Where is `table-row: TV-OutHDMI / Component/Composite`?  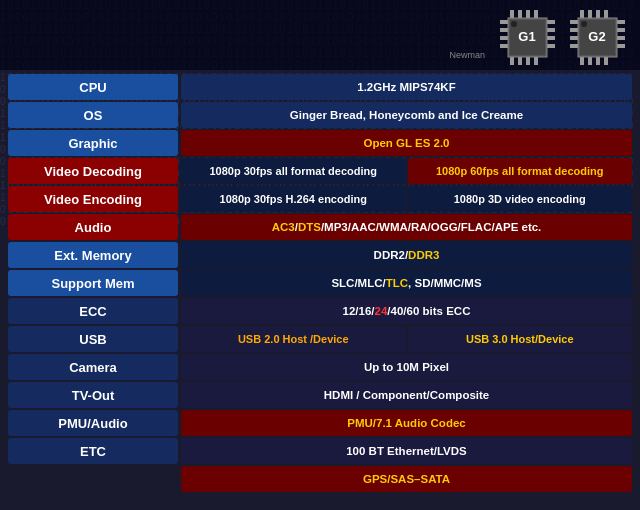 table-row: TV-OutHDMI / Component/Composite is located at coordinates (320, 395).